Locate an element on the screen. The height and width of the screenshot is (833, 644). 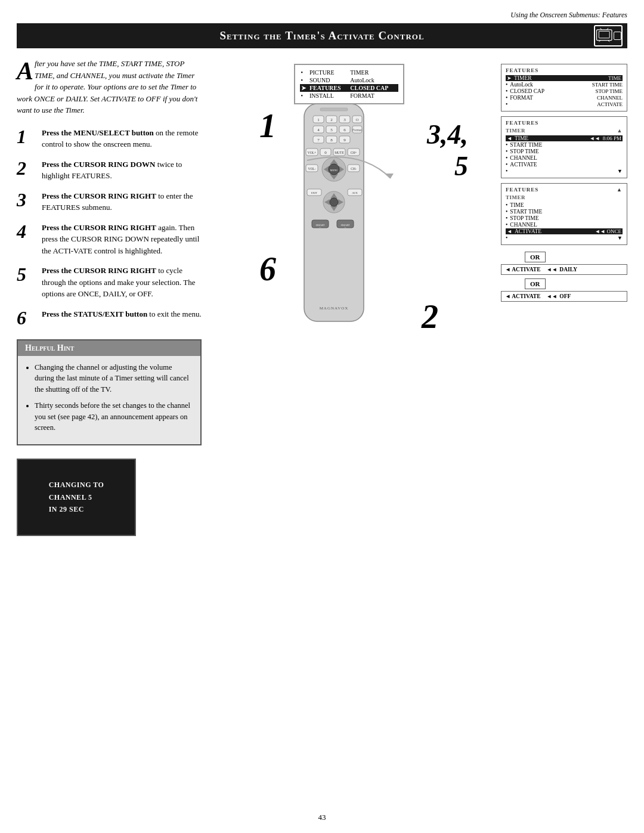
svg-text: 5 is located at coordinates (332, 130).